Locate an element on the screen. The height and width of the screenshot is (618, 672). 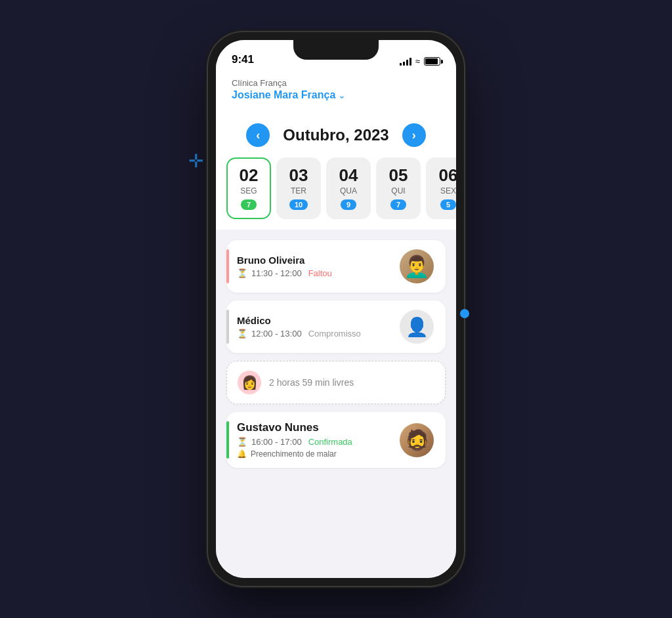
day-number: 03 is located at coordinates (299, 175).